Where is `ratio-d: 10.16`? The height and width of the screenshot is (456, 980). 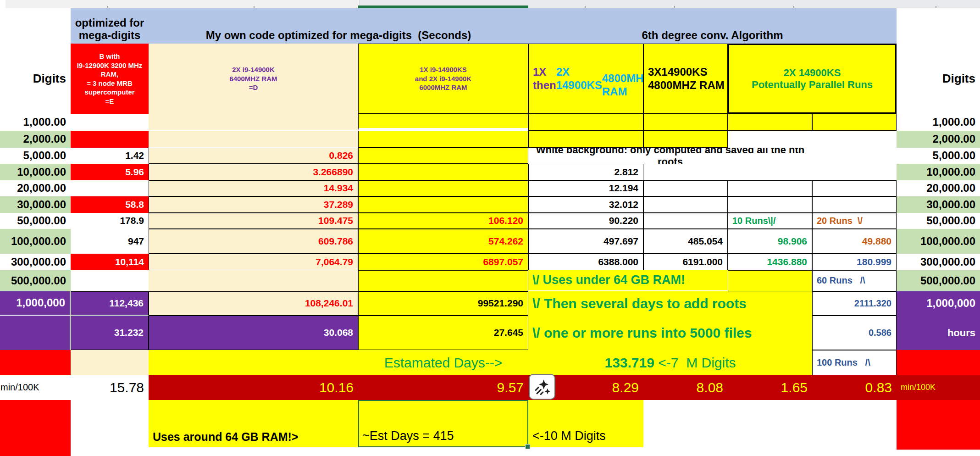 ratio-d: 10.16 is located at coordinates (253, 388).